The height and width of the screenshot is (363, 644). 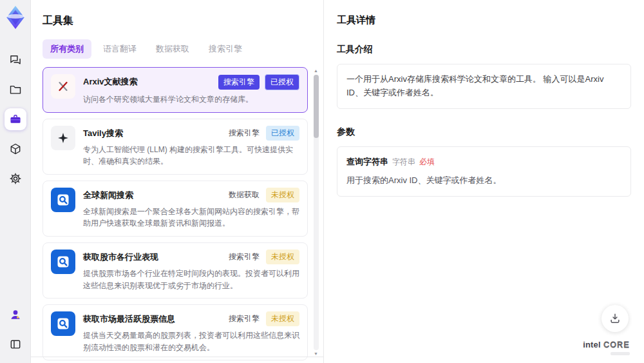 I want to click on gear-icon, so click(x=15, y=179).